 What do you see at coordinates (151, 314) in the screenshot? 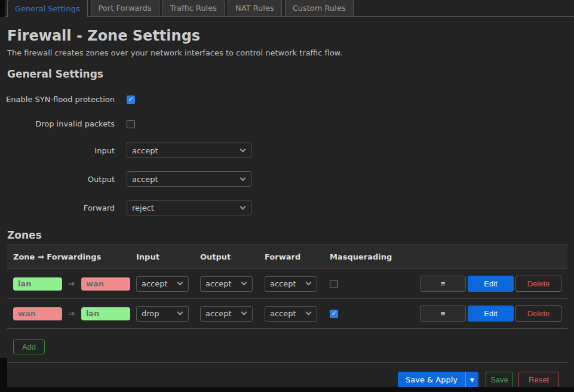
I see `row2-input-value: drop` at bounding box center [151, 314].